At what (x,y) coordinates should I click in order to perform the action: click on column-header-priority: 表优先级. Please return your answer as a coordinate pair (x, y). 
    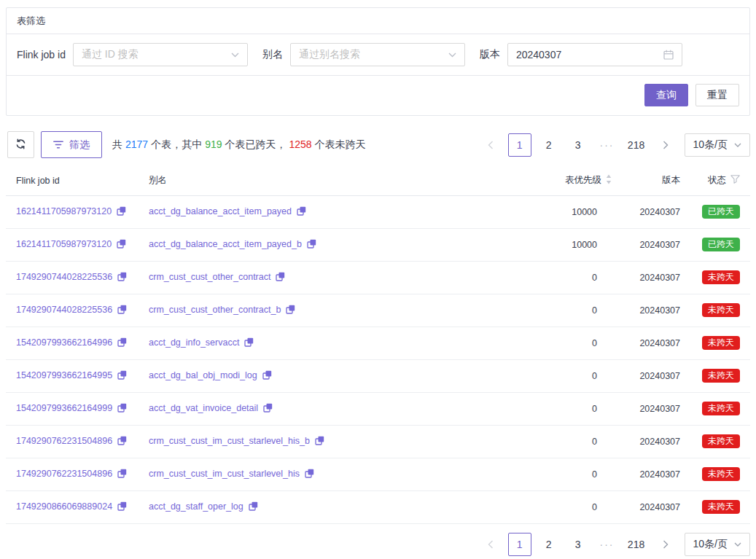
    Looking at the image, I should click on (558, 181).